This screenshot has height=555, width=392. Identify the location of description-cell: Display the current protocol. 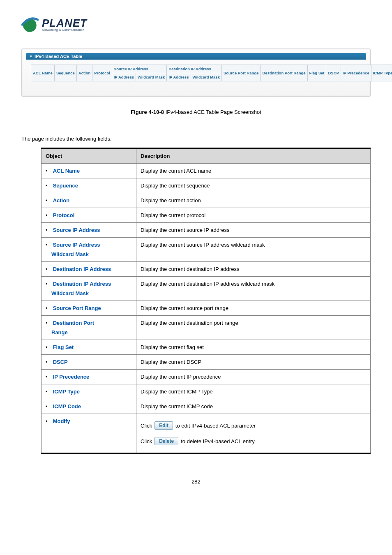
(254, 215).